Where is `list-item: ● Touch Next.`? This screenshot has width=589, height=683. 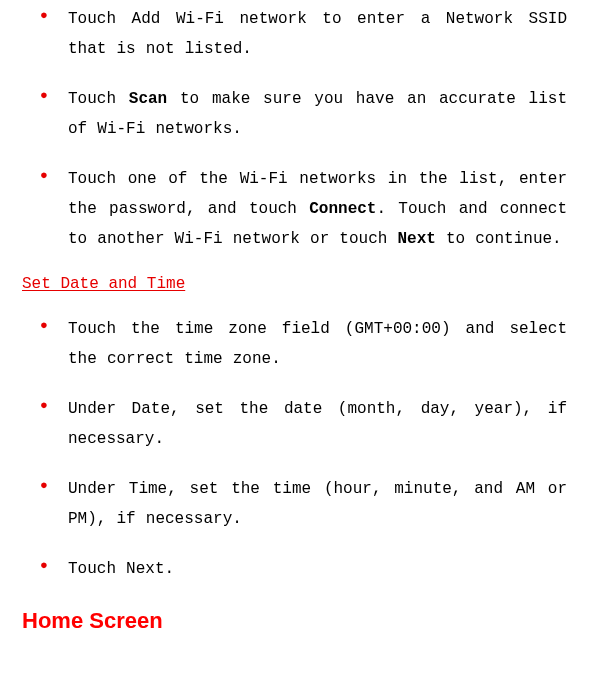 list-item: ● Touch Next. is located at coordinates (294, 569).